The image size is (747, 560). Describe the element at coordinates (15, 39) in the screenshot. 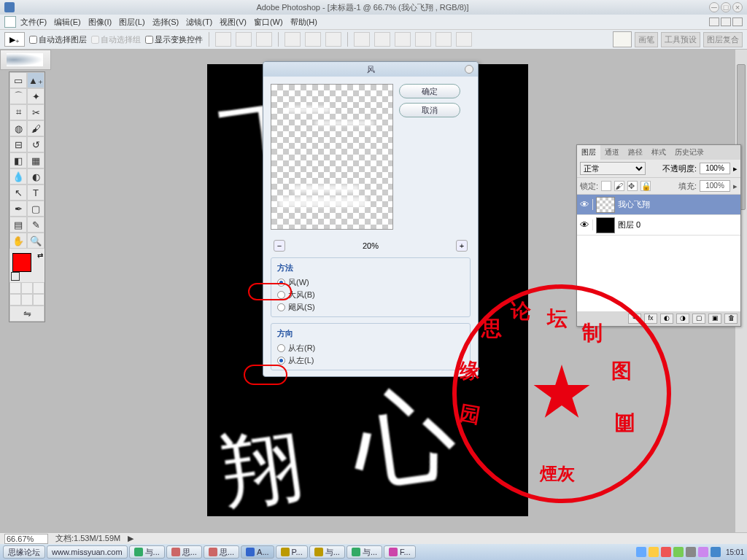

I see `move-tool-icon` at that location.